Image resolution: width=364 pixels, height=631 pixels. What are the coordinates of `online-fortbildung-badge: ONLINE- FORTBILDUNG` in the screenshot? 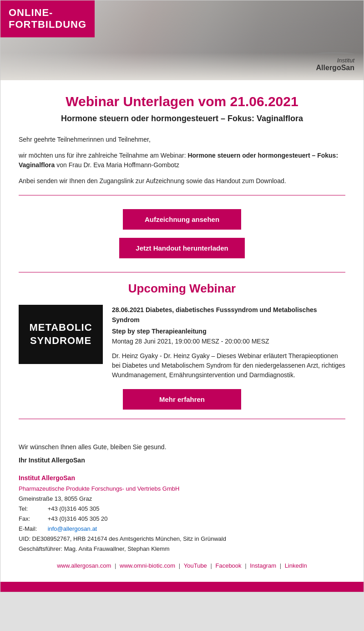 It's located at (47, 19).